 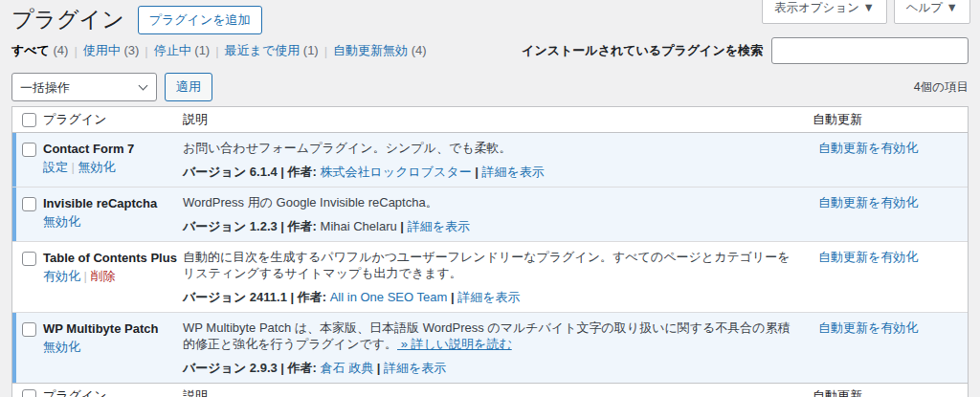 What do you see at coordinates (109, 149) in the screenshot?
I see `plugin-name: Contact Form 7` at bounding box center [109, 149].